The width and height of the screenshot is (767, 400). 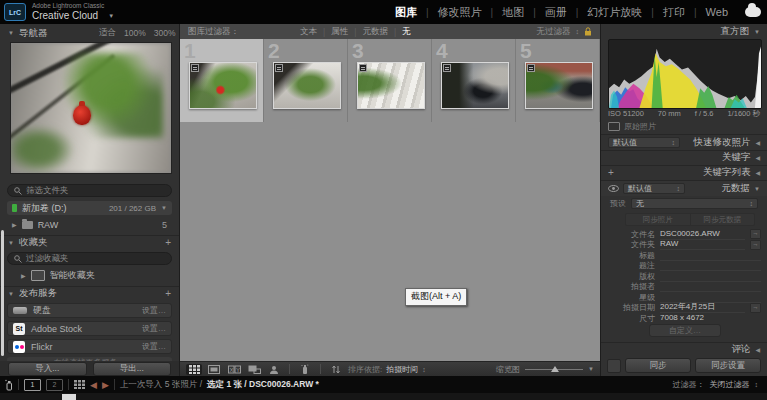 What do you see at coordinates (111, 16) in the screenshot?
I see `chevron-down-icon: ▼` at bounding box center [111, 16].